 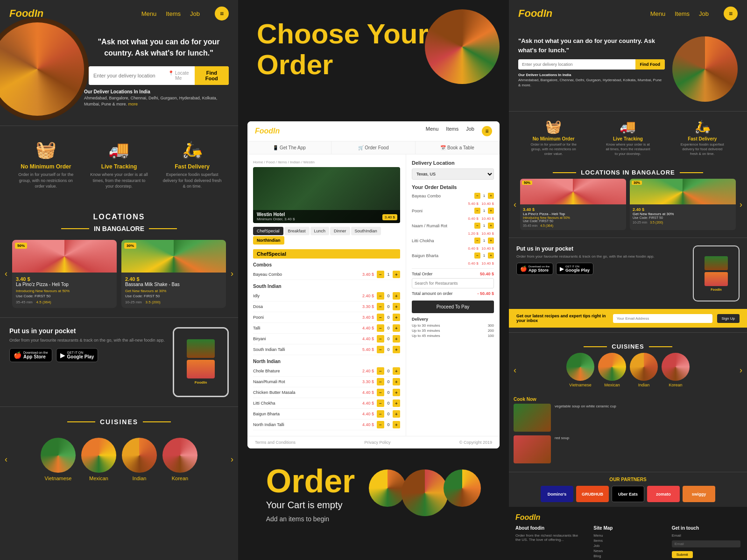 What do you see at coordinates (396, 328) in the screenshot?
I see `qty-plus-talli: +` at bounding box center [396, 328].